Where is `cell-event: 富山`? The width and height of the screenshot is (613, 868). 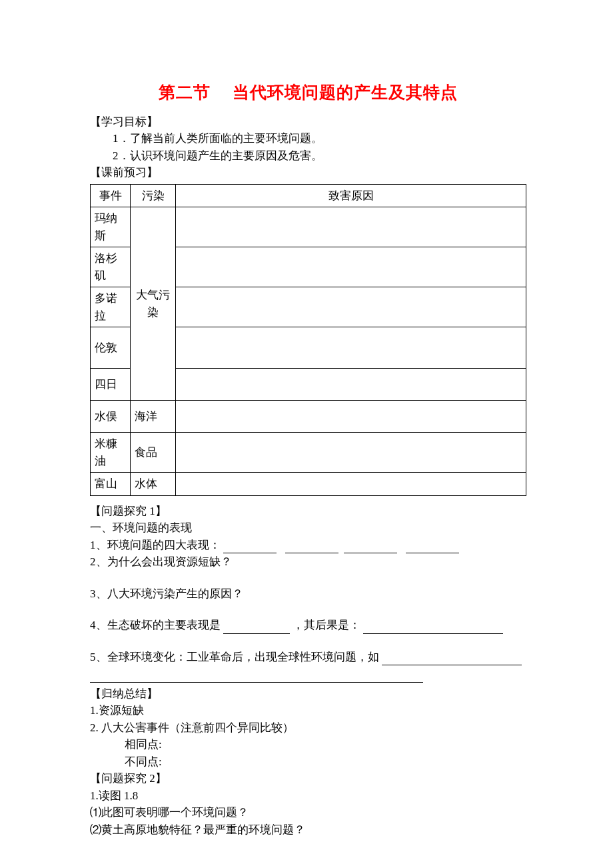 cell-event: 富山 is located at coordinates (111, 484).